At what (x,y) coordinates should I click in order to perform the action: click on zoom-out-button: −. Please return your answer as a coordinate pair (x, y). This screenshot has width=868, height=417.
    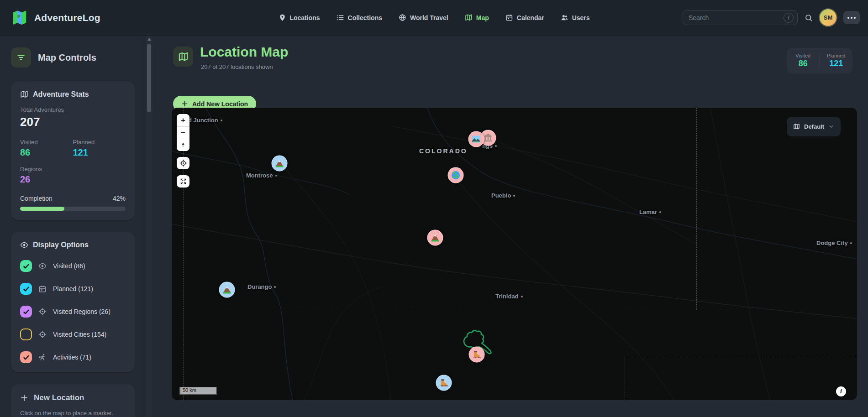
    Looking at the image, I should click on (183, 132).